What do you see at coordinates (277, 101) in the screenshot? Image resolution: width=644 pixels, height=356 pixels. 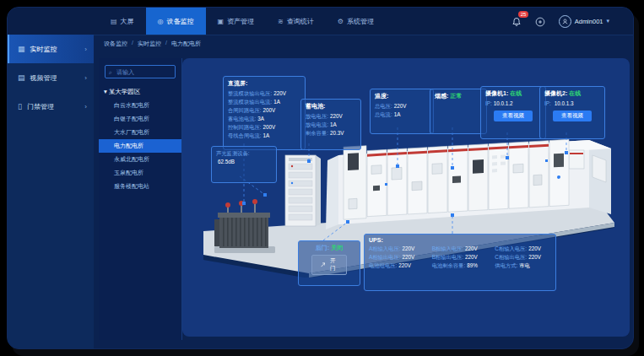 I see `dc-row-value: 1A` at bounding box center [277, 101].